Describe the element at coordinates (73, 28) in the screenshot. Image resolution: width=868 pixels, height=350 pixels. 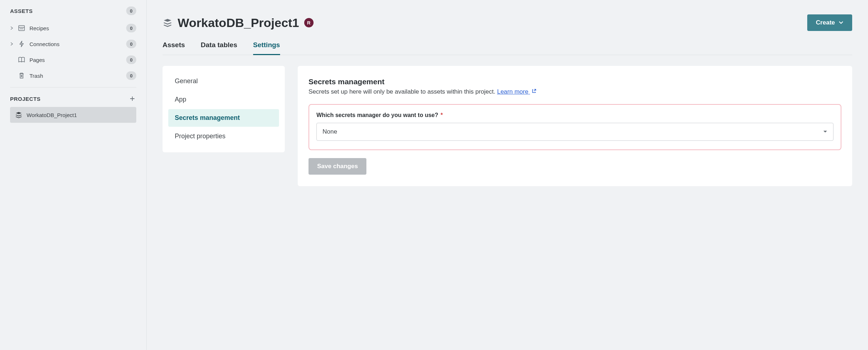
I see `sidebar-item-recipes: Recipes 0` at that location.